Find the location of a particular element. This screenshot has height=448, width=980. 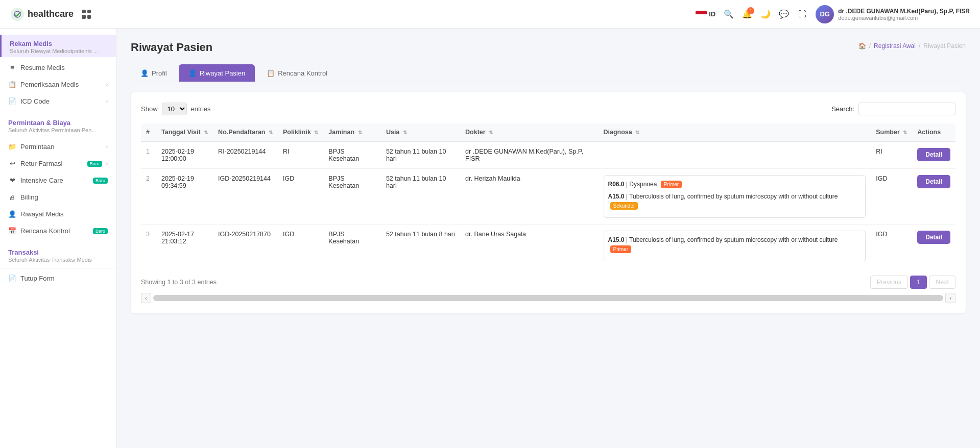

cell-usia: 52 tahun 11 bulan 8 hari is located at coordinates (421, 246).